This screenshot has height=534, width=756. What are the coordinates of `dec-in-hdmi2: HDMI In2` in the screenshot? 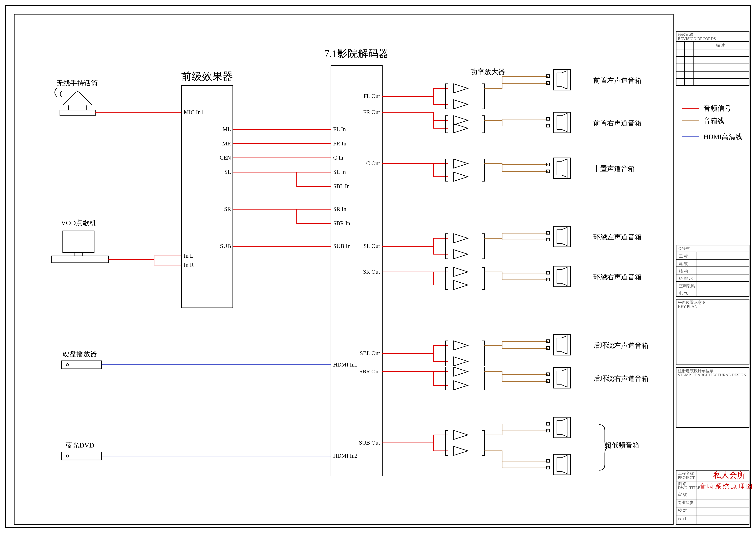 It's located at (345, 456).